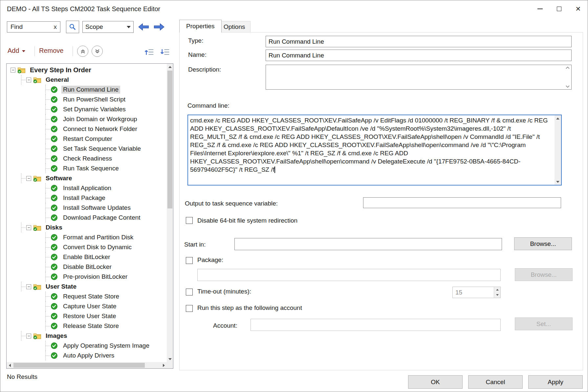 The image size is (588, 392). Describe the element at coordinates (87, 90) in the screenshot. I see `tree-item: Run Command Line` at that location.